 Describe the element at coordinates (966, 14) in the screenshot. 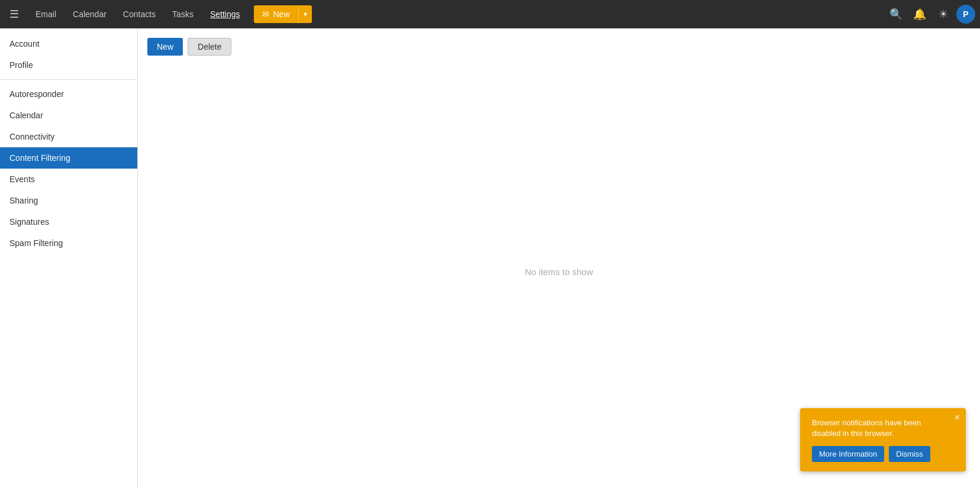

I see `avatar: P` at that location.